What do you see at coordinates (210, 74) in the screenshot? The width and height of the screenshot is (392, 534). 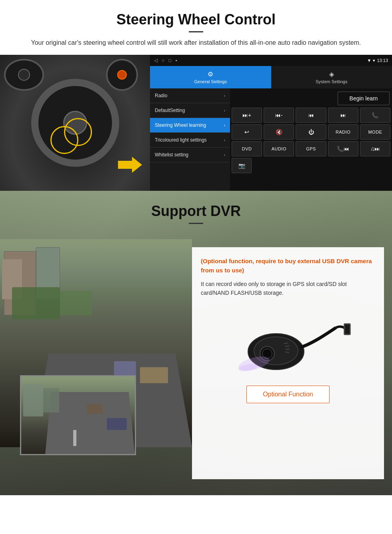 I see `gear-icon: ⚙` at bounding box center [210, 74].